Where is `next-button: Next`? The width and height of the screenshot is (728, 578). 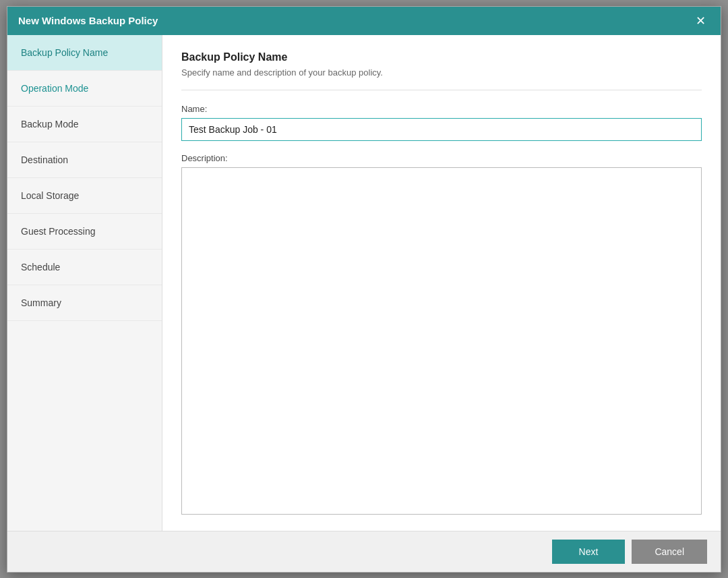 next-button: Next is located at coordinates (589, 552).